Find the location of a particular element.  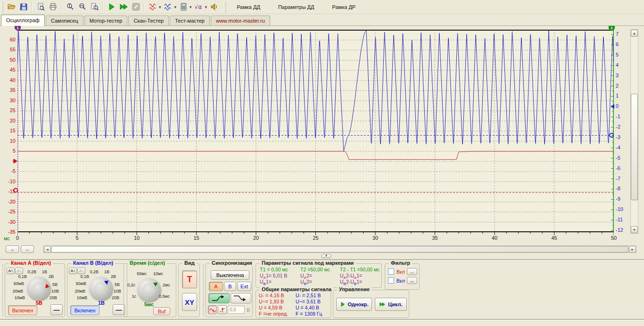

channel-a-trigger-level-marker is located at coordinates (16, 190).